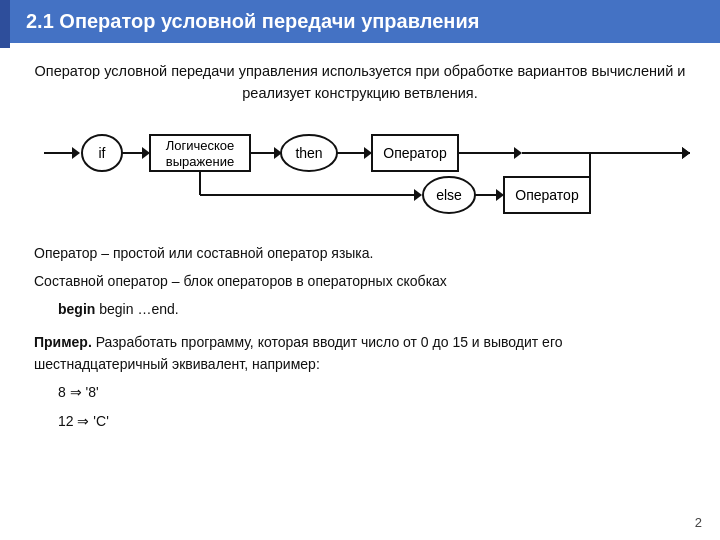  I want to click on else-label: else, so click(449, 195).